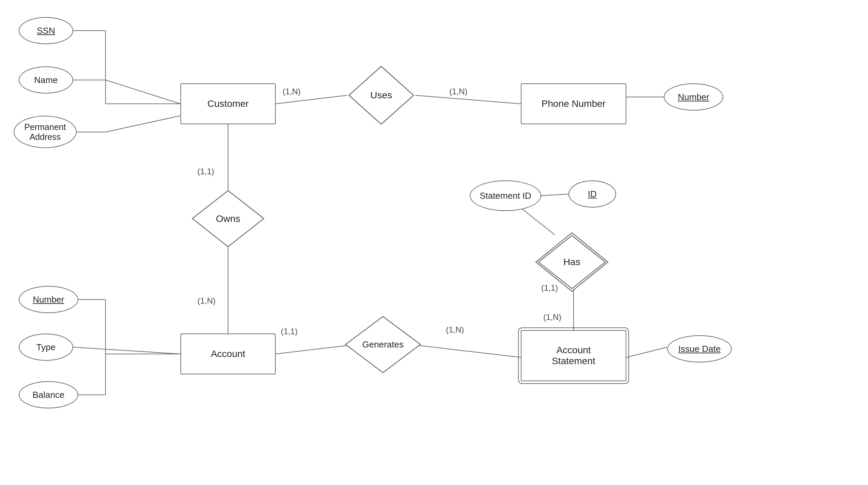  What do you see at coordinates (46, 31) in the screenshot?
I see `attr-ssn: SSN` at bounding box center [46, 31].